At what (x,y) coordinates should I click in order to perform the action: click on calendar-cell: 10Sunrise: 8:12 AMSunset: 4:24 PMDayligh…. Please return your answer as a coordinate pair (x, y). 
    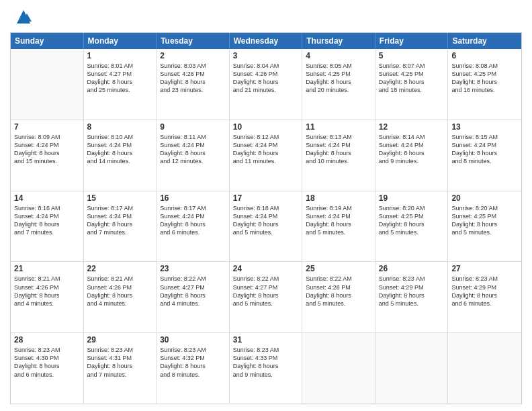
    Looking at the image, I should click on (266, 156).